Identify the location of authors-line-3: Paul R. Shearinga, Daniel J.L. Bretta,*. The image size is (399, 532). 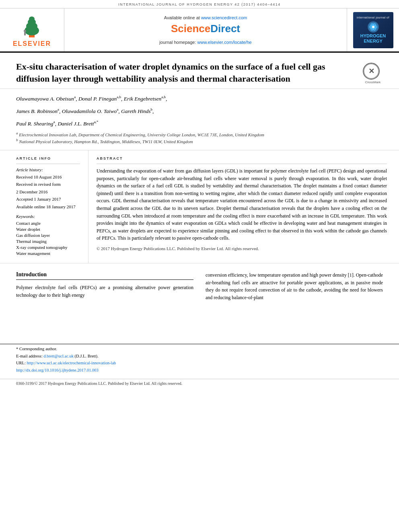
(200, 124).